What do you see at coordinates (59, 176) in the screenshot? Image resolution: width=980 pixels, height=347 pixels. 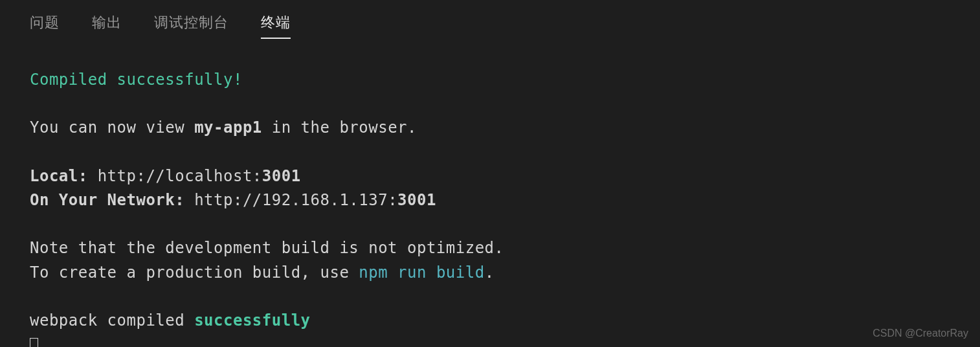 I see `local-label: Local:` at bounding box center [59, 176].